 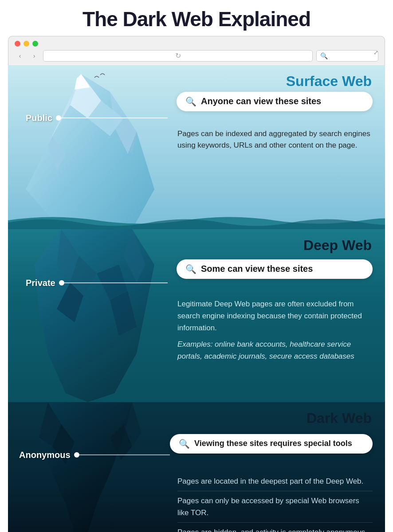 What do you see at coordinates (39, 118) in the screenshot?
I see `public-label-text: Public` at bounding box center [39, 118].